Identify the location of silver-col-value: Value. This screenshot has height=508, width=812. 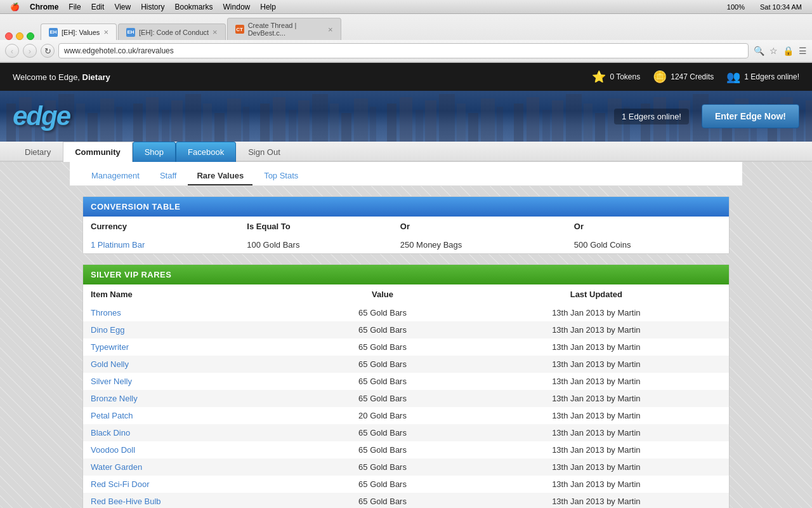
(383, 295).